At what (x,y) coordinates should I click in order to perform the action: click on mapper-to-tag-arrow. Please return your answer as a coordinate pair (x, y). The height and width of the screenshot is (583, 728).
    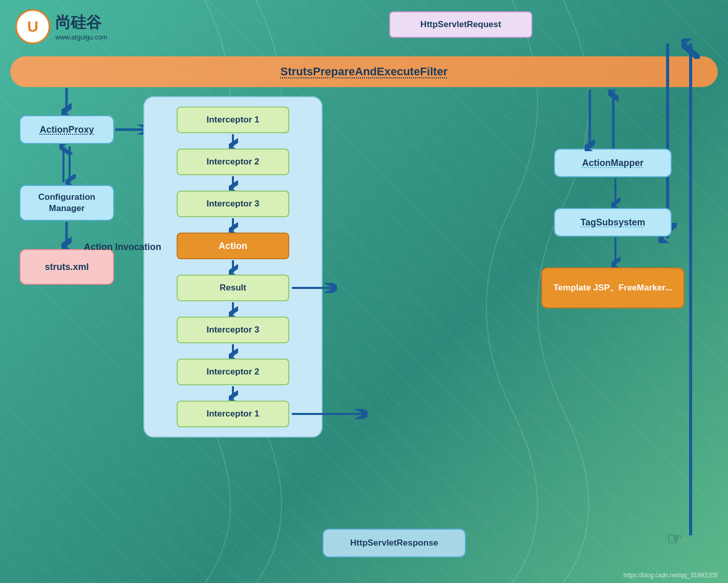
    Looking at the image, I should click on (615, 193).